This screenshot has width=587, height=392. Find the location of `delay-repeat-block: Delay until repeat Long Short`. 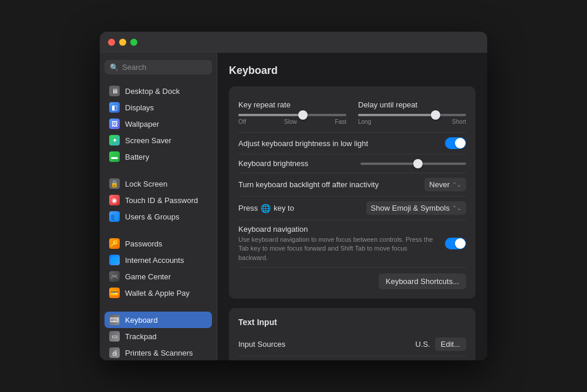

delay-repeat-block: Delay until repeat Long Short is located at coordinates (412, 113).